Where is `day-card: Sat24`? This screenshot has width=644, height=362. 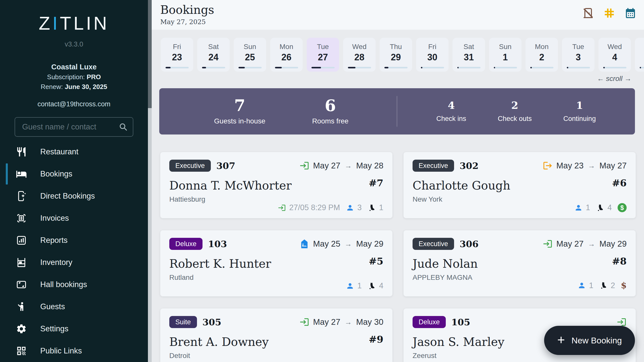
day-card: Sat24 is located at coordinates (213, 55).